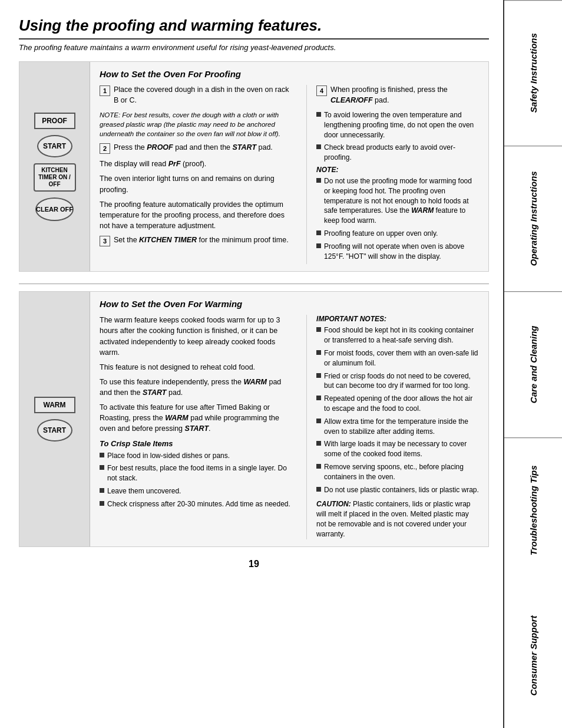 The image size is (562, 728). Describe the element at coordinates (402, 335) in the screenshot. I see `important-bullet-text-1: Food should be kept hot in its cooking c…` at that location.